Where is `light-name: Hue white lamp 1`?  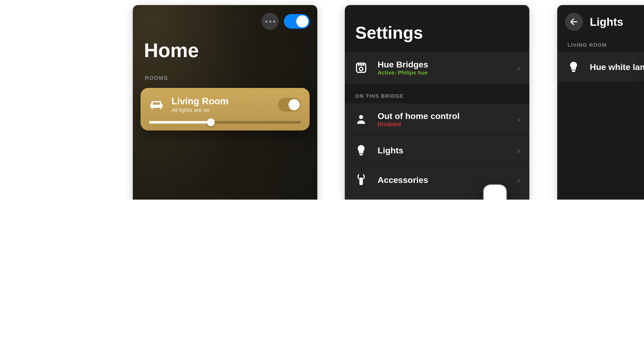
light-name: Hue white lamp 1 is located at coordinates (617, 67).